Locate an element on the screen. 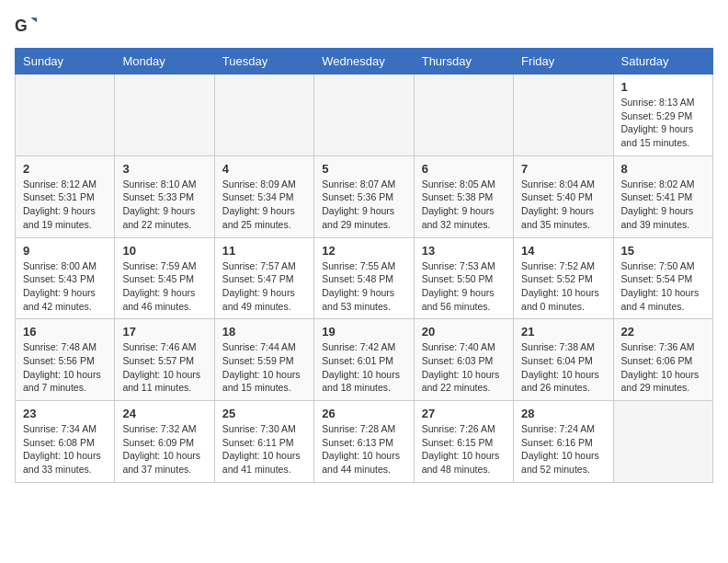  calendar-cell: 7Sunrise: 8:04 AM Sunset: 5:40 PM Daylig… is located at coordinates (563, 197).